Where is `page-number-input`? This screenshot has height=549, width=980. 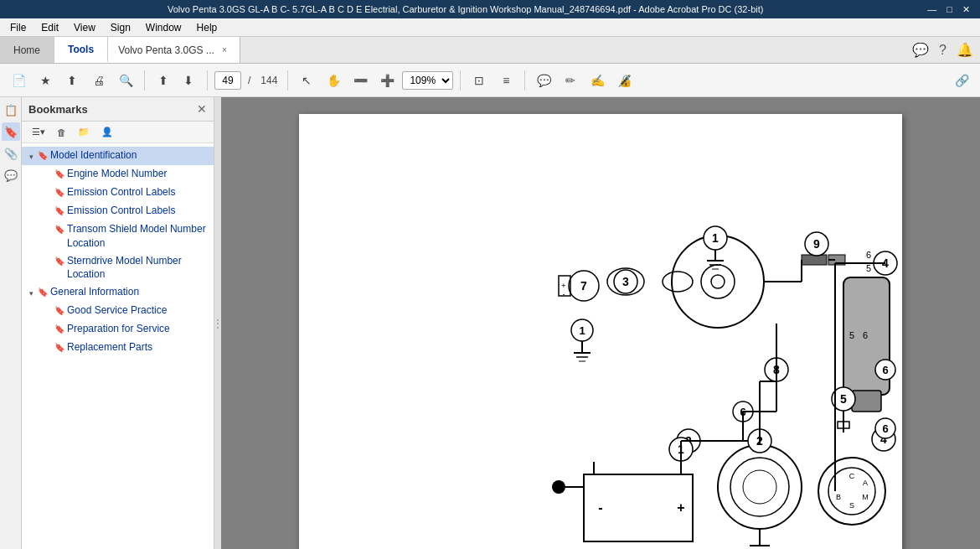
page-number-input is located at coordinates (228, 80).